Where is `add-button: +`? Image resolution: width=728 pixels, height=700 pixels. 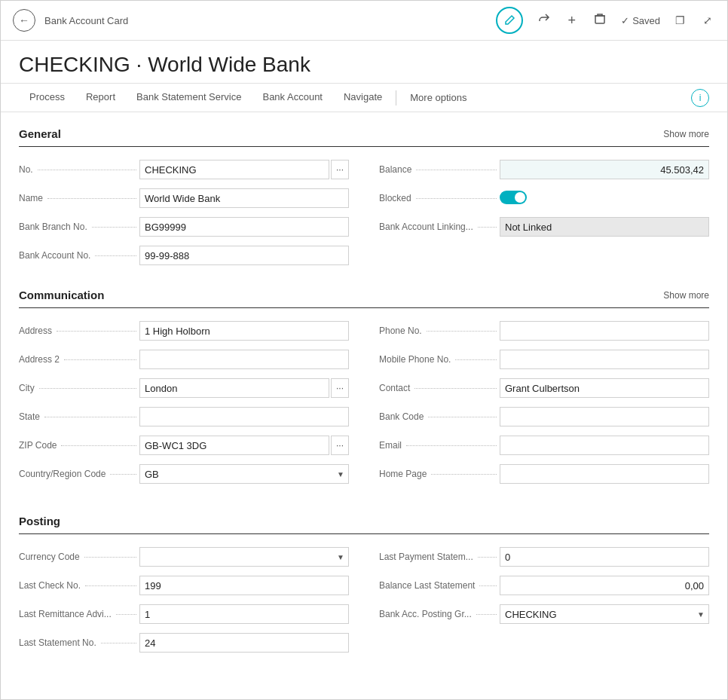
add-button: + is located at coordinates (573, 21).